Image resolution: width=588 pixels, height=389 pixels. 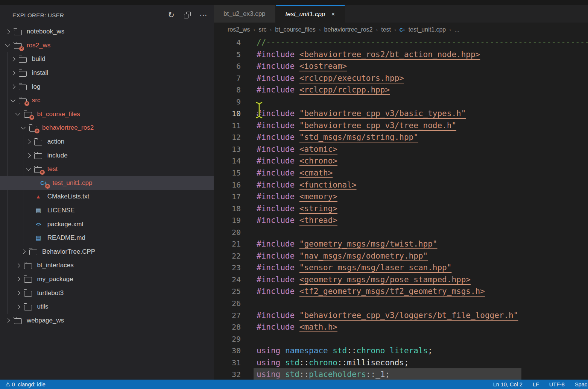 What do you see at coordinates (401, 268) in the screenshot?
I see `code-line-23: 23#include "sensor_msgs/msg/laser_scan.h…` at bounding box center [401, 268].